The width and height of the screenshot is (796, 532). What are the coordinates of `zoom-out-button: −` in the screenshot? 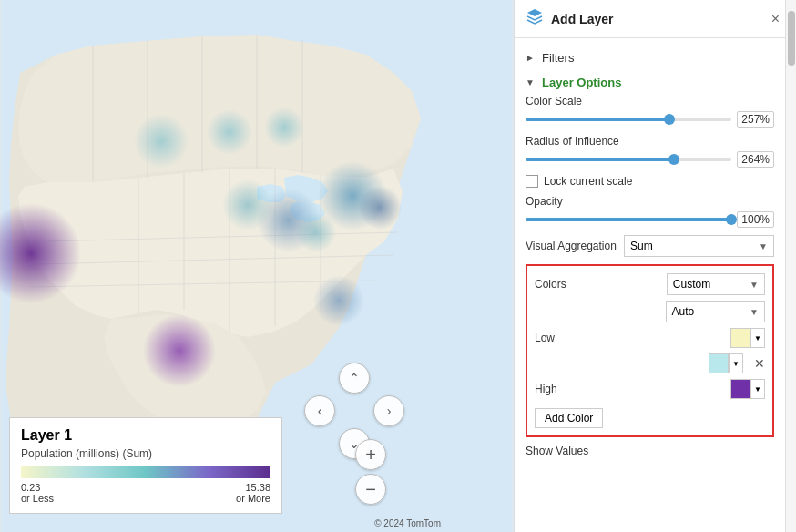 It's located at (371, 489).